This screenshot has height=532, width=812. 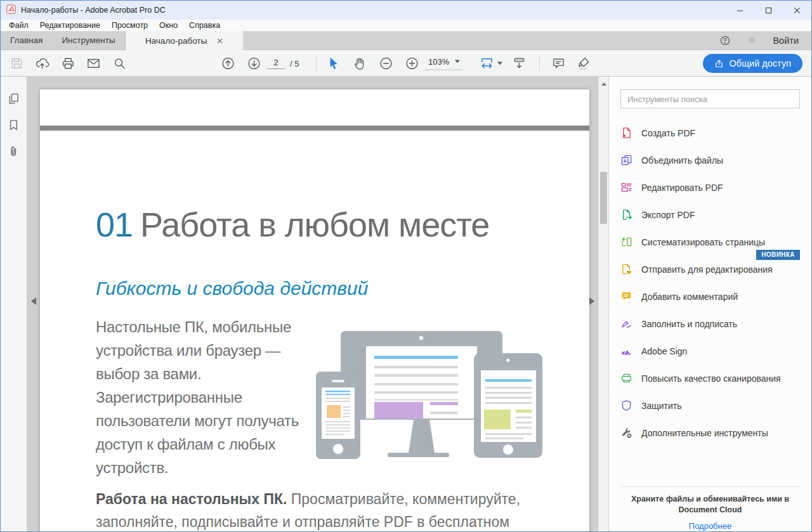 What do you see at coordinates (315, 224) in the screenshot?
I see `chapter-title: Работа в любом месте` at bounding box center [315, 224].